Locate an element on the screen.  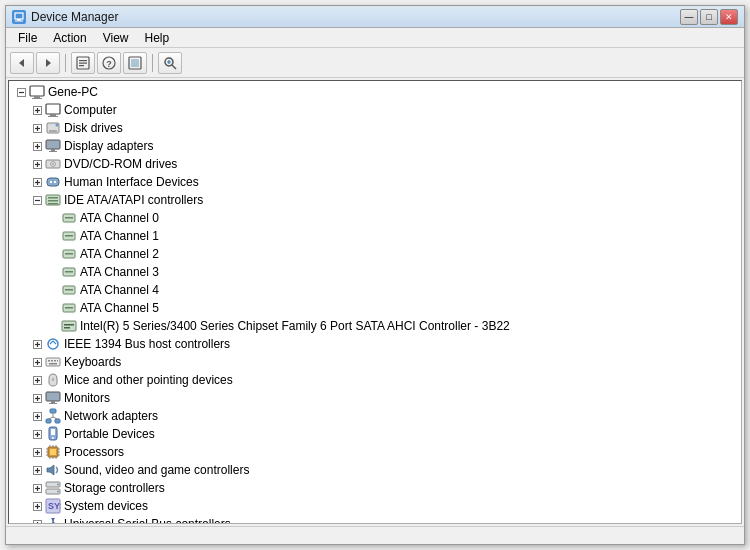
portable-icon is located at coordinates (53, 434).